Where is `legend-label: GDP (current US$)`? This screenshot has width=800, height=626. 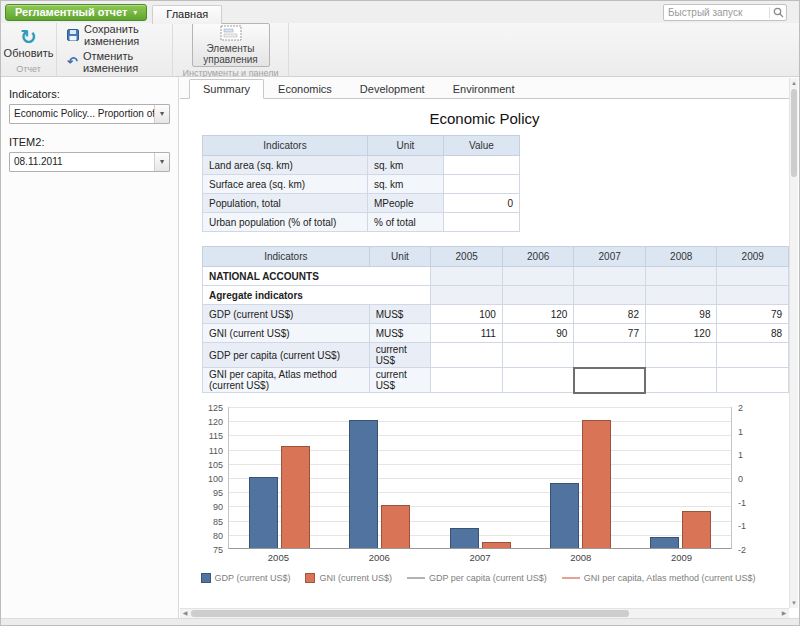 legend-label: GDP (current US$) is located at coordinates (253, 578).